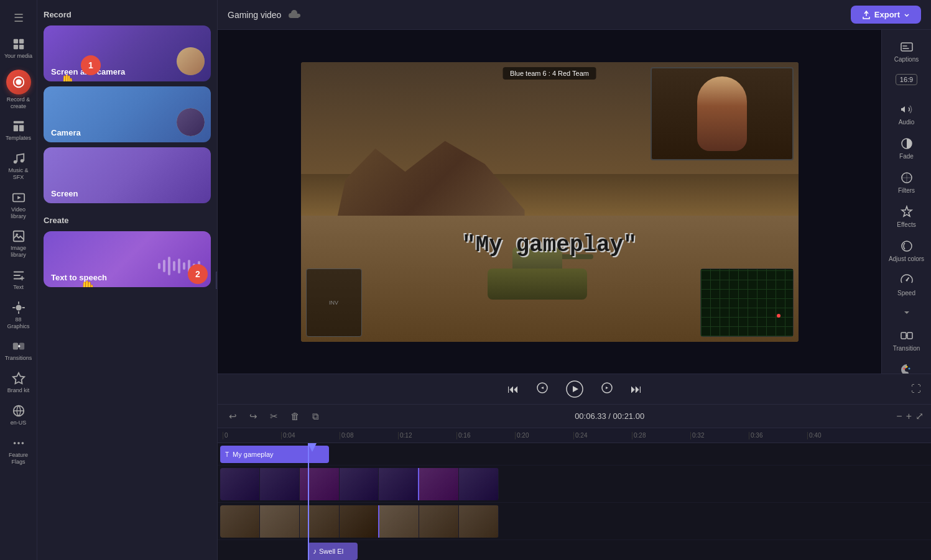 The height and width of the screenshot is (560, 931). What do you see at coordinates (19, 379) in the screenshot?
I see `brand-kit-icon` at bounding box center [19, 379].